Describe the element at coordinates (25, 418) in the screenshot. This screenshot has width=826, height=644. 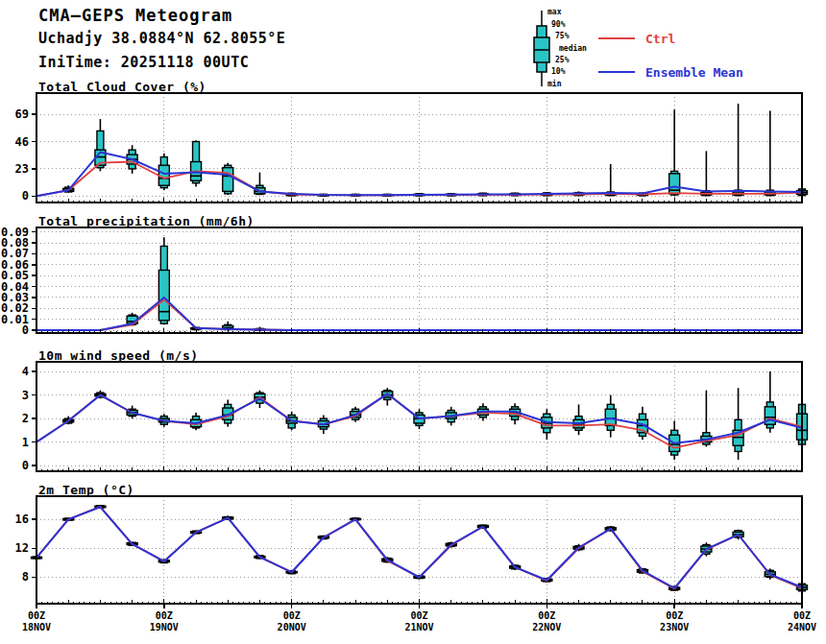
I see `svg-text: 2` at that location.